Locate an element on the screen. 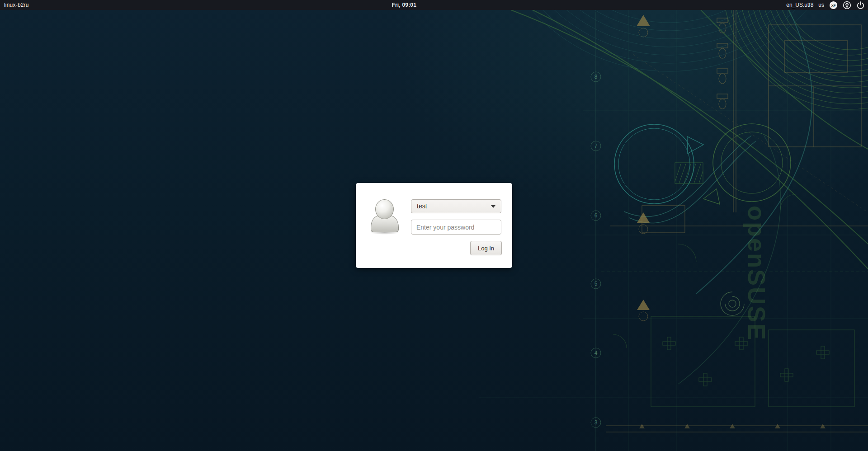  locale-label: en_US.utf8 is located at coordinates (800, 5).